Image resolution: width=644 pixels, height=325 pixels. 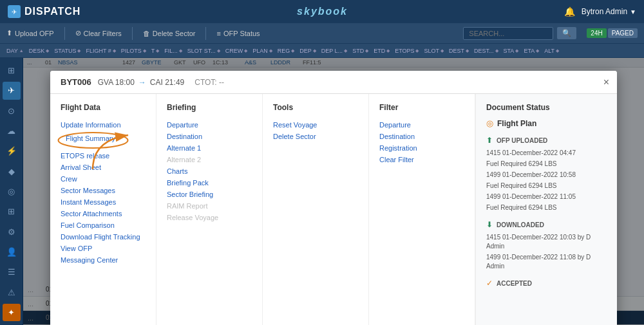 I want to click on col-header-desk: Desk ◆, so click(x=39, y=51).